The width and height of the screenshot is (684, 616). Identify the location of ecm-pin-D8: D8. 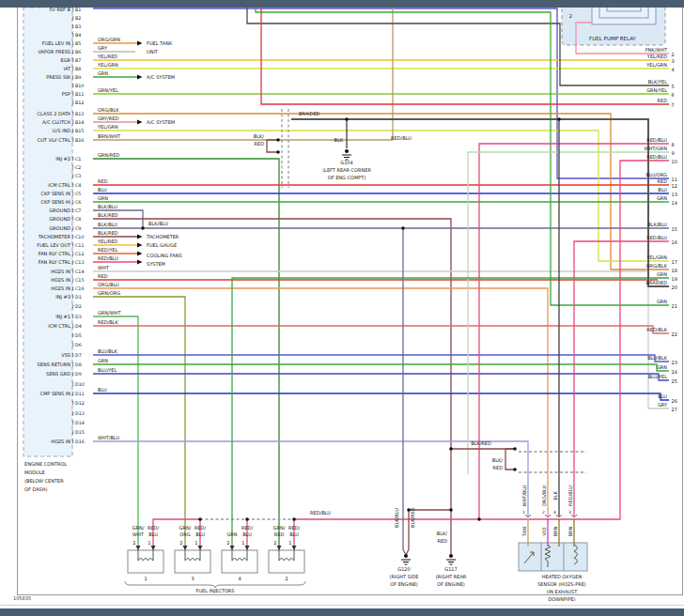
(79, 364).